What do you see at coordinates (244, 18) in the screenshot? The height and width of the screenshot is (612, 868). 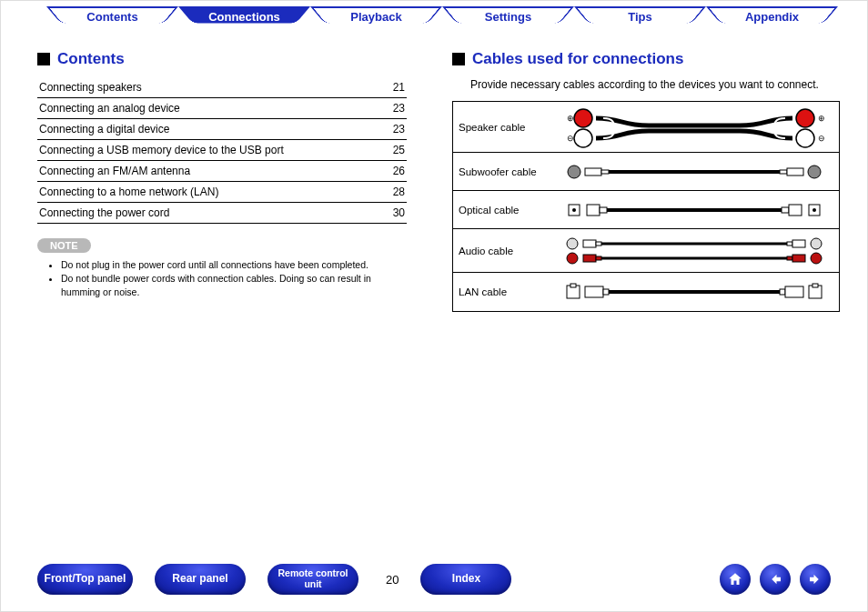 I see `tab-connections: Connections` at bounding box center [244, 18].